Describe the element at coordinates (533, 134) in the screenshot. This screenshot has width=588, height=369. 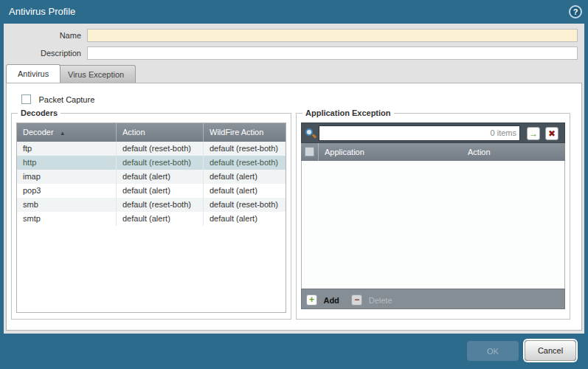
I see `green-arrow-icon: →` at that location.